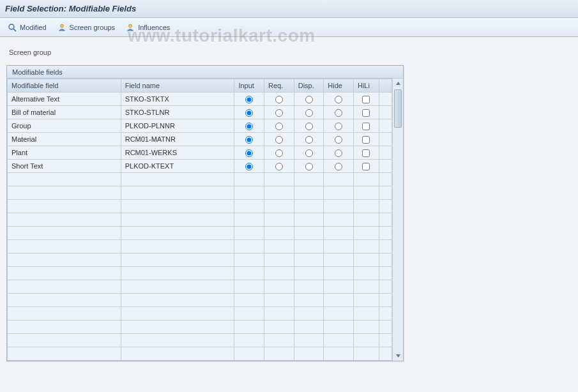 The image size is (578, 392). Describe the element at coordinates (149, 27) in the screenshot. I see `influences-button: Influences` at that location.